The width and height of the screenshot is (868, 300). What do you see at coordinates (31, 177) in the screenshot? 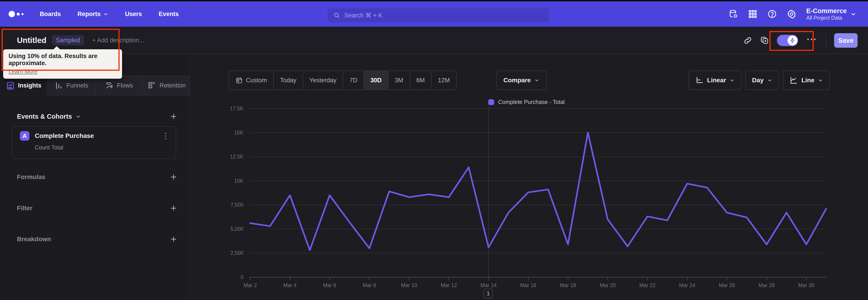
I see `formulas-label: Formulas` at bounding box center [31, 177].